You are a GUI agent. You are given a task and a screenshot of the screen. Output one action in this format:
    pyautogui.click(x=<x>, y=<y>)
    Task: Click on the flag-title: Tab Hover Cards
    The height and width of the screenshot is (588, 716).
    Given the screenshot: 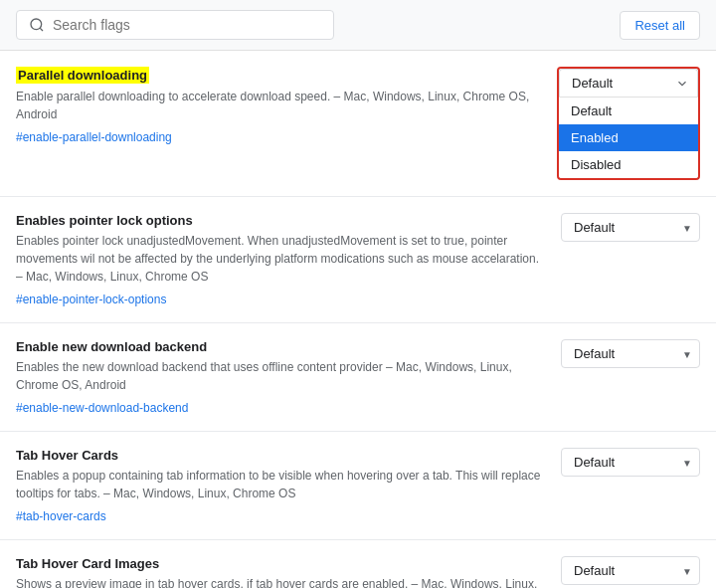 What is the action you would take?
    pyautogui.click(x=68, y=456)
    